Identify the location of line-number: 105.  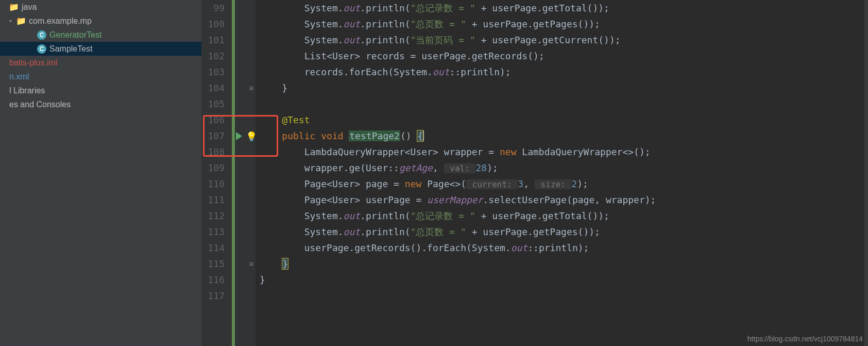
(217, 104).